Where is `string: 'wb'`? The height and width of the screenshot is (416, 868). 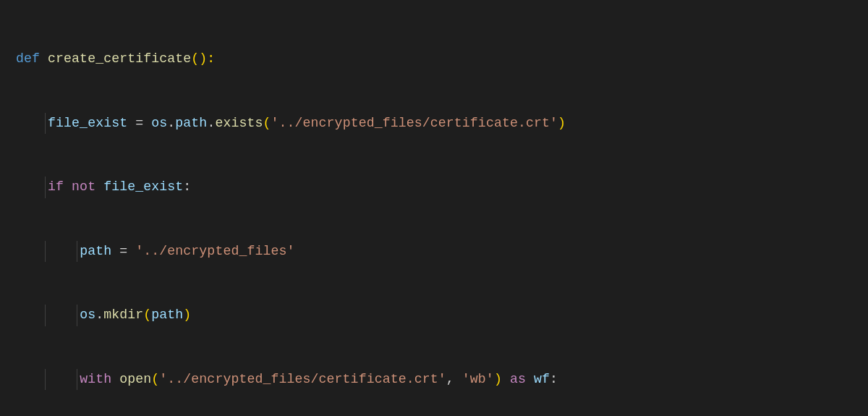
string: 'wb' is located at coordinates (478, 379).